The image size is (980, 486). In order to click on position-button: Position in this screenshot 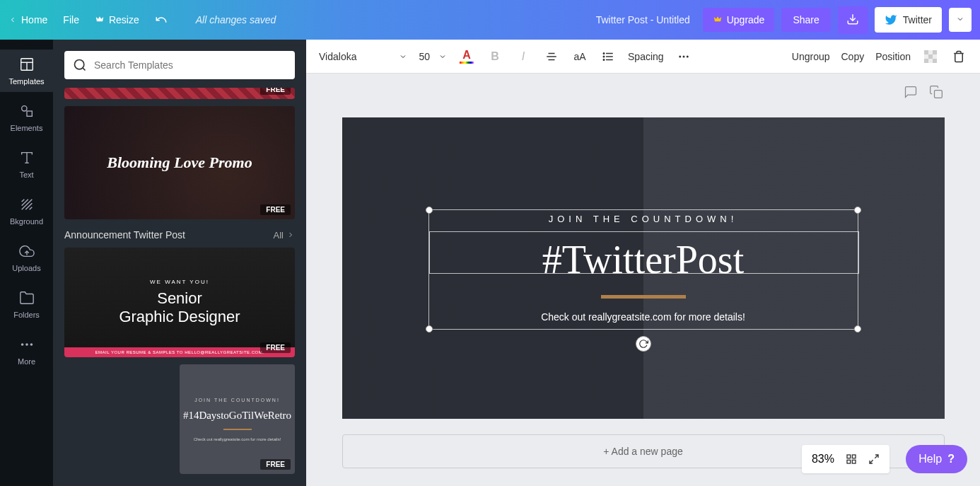, I will do `click(893, 57)`.